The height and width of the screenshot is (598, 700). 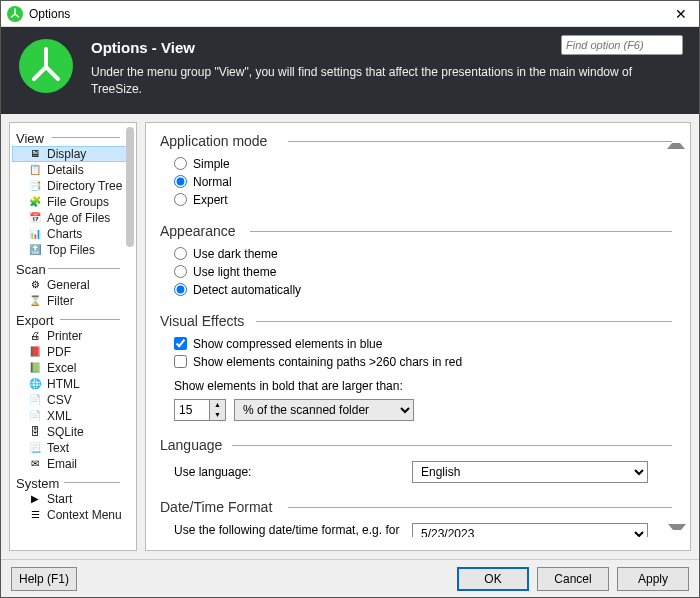 What do you see at coordinates (35, 464) in the screenshot?
I see `email-icon: ✉` at bounding box center [35, 464].